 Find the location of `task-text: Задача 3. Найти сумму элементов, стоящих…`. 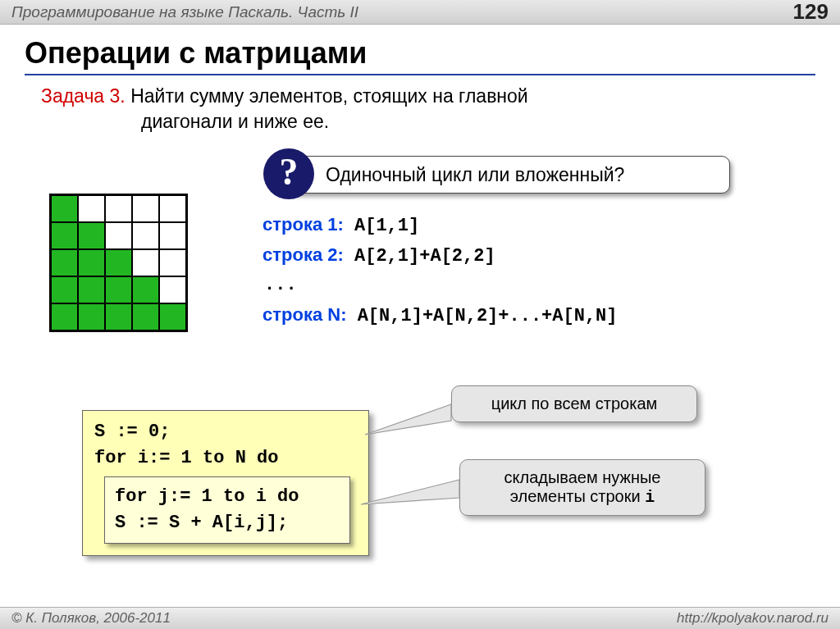

task-text: Задача 3. Найти сумму элементов, стоящих… is located at coordinates (420, 109).